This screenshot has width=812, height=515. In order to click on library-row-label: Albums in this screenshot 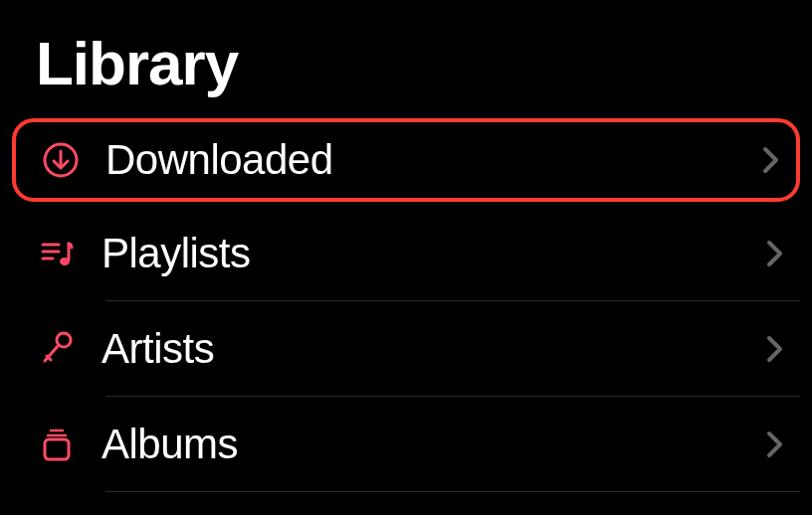, I will do `click(426, 444)`.